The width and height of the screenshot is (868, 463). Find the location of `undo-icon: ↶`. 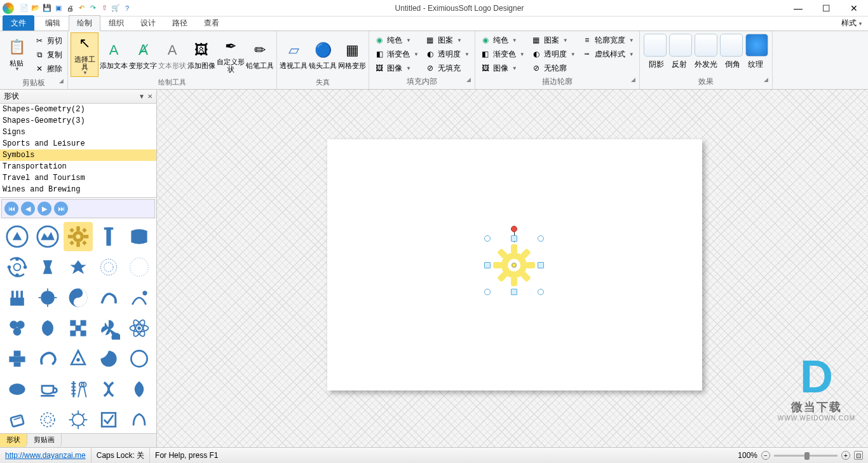

undo-icon: ↶ is located at coordinates (81, 8).